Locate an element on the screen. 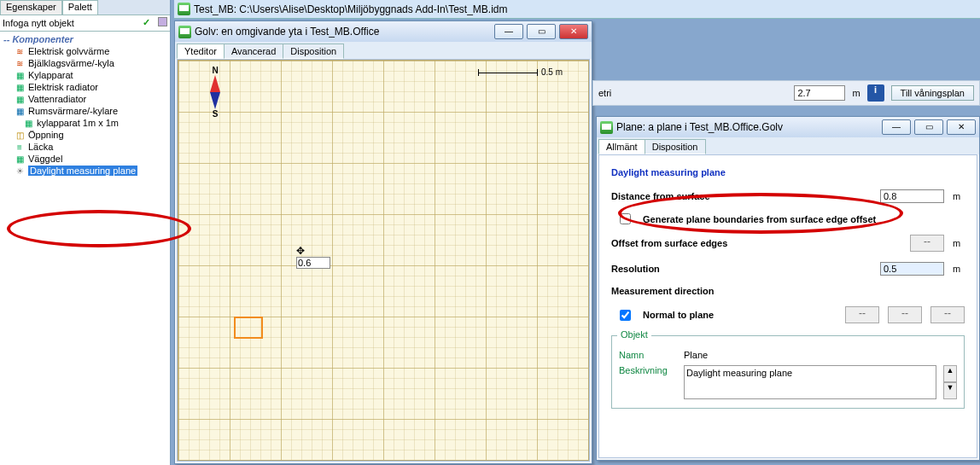 The height and width of the screenshot is (465, 980). tree-item-kyl1m: ▦kylapparat 1m x 1m is located at coordinates (85, 123).